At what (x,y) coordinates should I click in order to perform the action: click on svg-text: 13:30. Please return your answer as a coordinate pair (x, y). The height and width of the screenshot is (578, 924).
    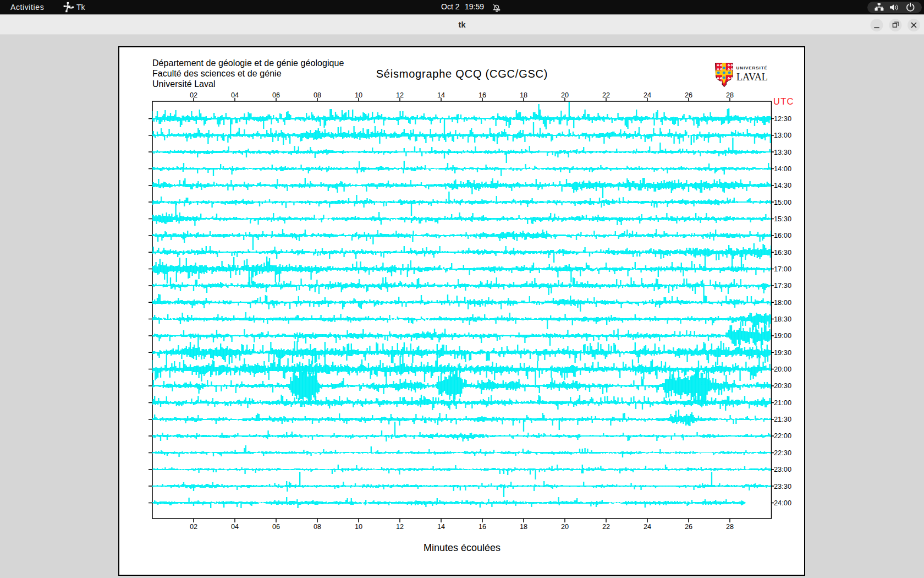
    Looking at the image, I should click on (783, 152).